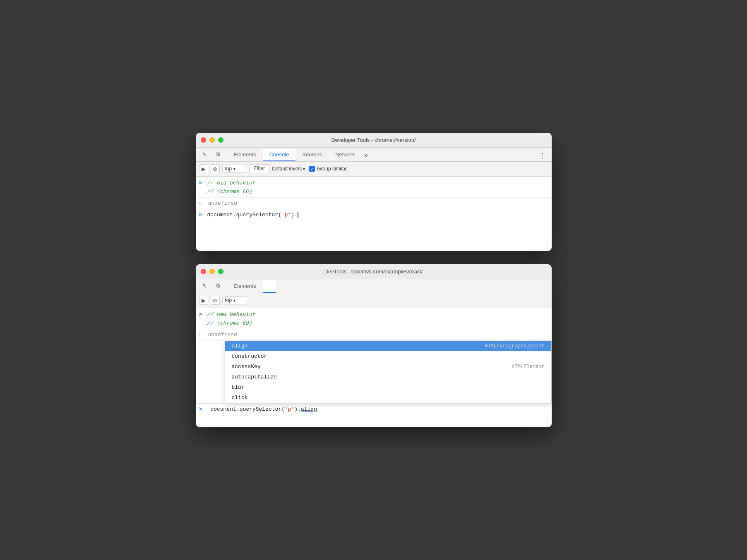  What do you see at coordinates (215, 300) in the screenshot?
I see `ban-icon-2: ⊘` at bounding box center [215, 300].